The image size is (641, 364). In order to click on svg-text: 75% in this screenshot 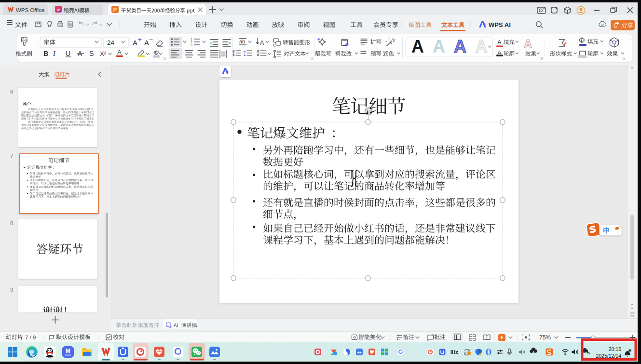, I will do `click(545, 337)`.